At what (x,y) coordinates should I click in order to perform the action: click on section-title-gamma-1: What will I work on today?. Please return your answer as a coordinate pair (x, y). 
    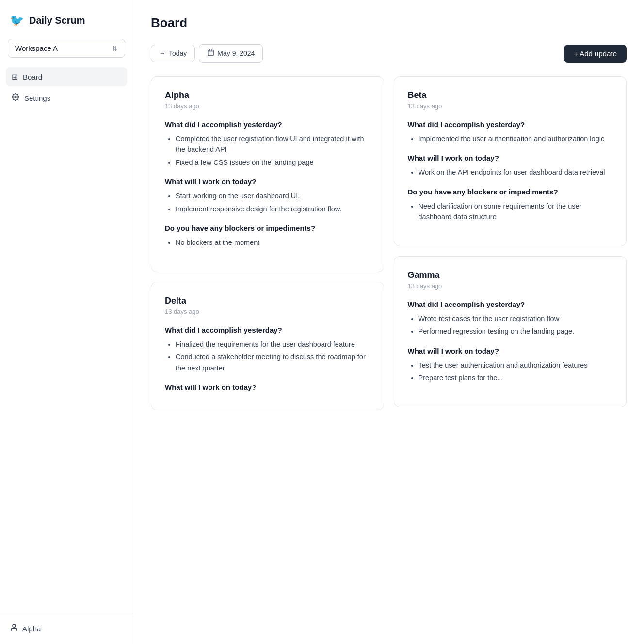
    Looking at the image, I should click on (510, 351).